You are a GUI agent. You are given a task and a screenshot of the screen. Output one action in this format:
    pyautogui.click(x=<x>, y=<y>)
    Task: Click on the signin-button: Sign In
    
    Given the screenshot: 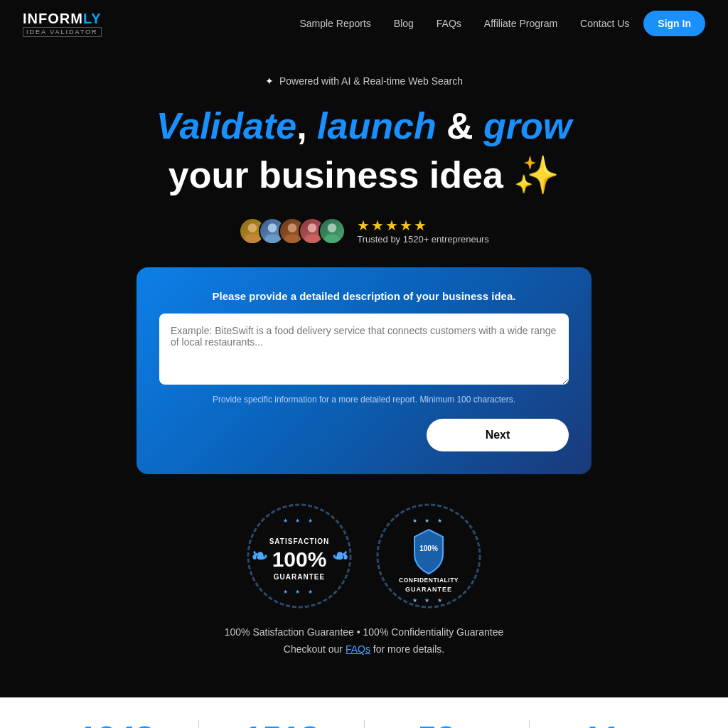 What is the action you would take?
    pyautogui.click(x=674, y=23)
    